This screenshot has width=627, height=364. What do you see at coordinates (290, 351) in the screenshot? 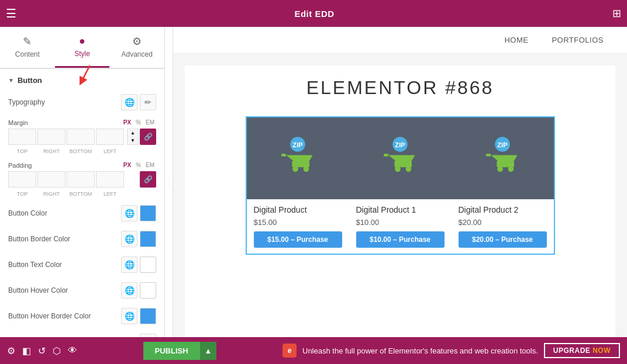
I see `elementor-logo: e` at bounding box center [290, 351].